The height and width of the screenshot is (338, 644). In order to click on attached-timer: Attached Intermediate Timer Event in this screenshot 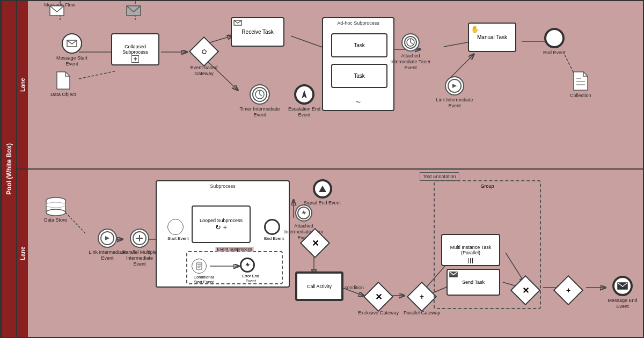, I will do `click(411, 52)`.